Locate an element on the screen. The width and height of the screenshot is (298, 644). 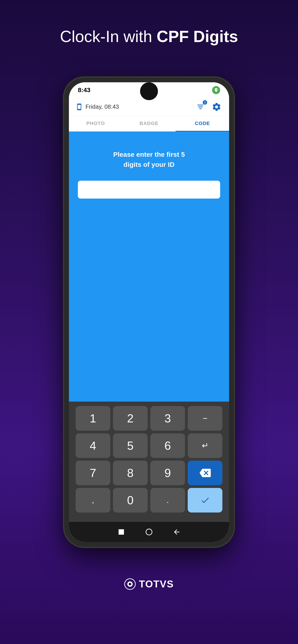
totvs-footer: TOTVS is located at coordinates (149, 584).